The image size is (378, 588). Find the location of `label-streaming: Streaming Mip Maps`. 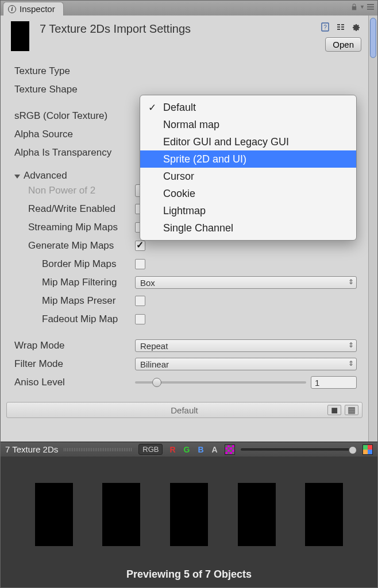

label-streaming: Streaming Mip Maps is located at coordinates (75, 227).